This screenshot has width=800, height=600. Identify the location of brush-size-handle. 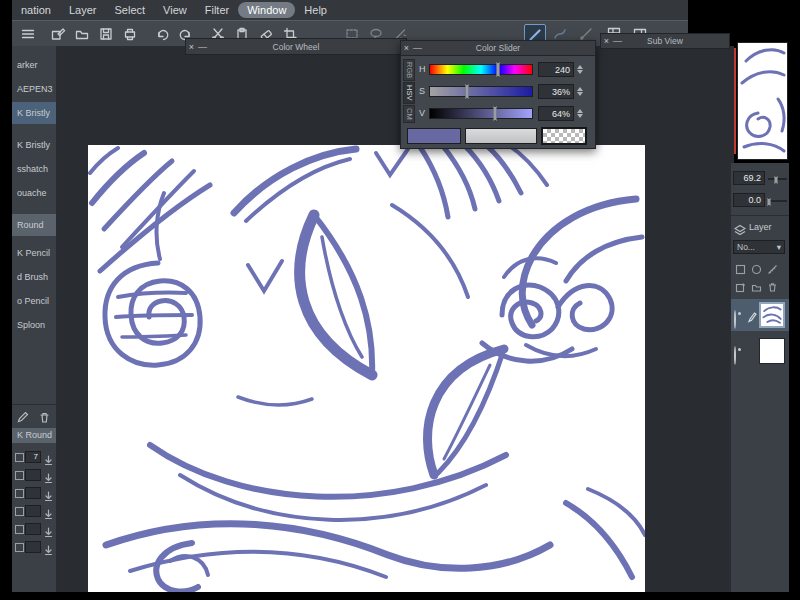
(776, 180).